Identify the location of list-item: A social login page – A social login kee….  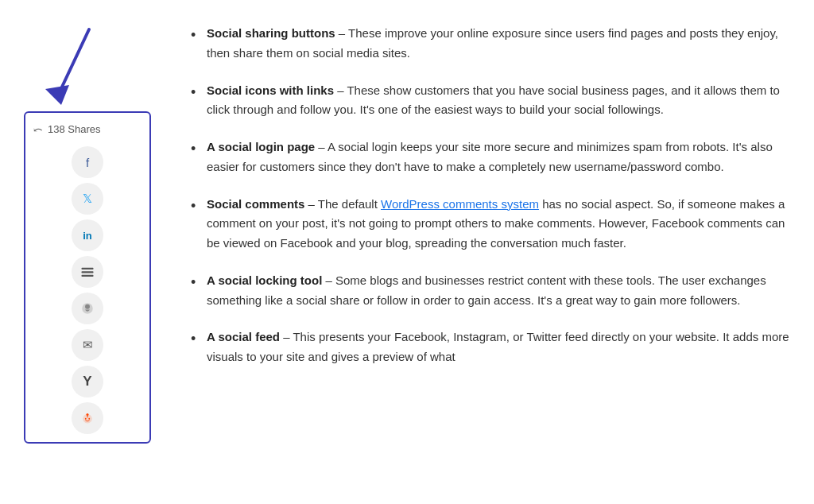
(490, 157).